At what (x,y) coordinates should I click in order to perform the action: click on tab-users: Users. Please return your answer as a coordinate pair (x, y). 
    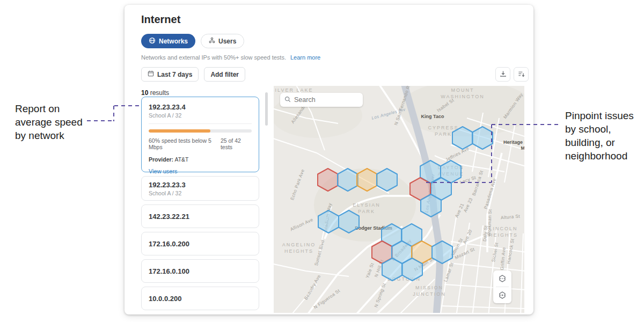
    Looking at the image, I should click on (222, 41).